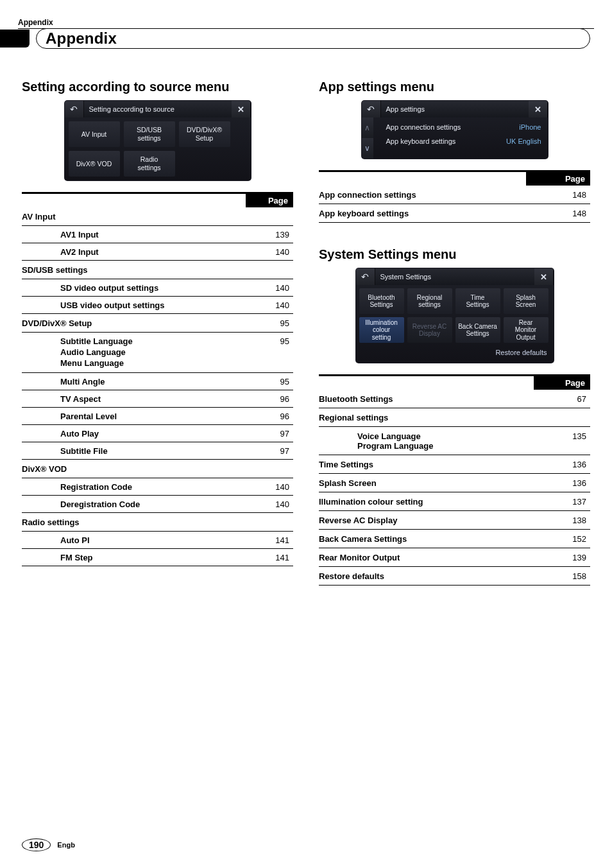  I want to click on row-label: Subtitle File, so click(133, 451).